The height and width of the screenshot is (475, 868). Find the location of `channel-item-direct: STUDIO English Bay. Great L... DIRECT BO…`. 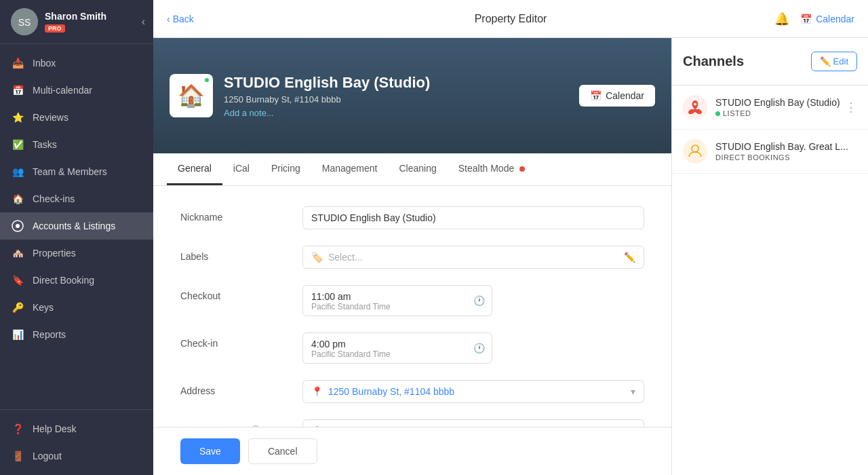

channel-item-direct: STUDIO English Bay. Great L... DIRECT BO… is located at coordinates (770, 152).